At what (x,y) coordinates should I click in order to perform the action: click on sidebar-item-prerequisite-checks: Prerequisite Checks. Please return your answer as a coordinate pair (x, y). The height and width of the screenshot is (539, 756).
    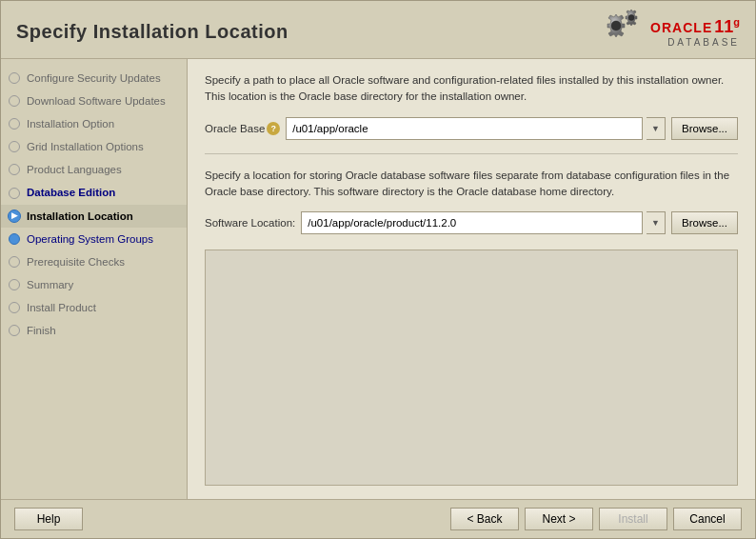
    Looking at the image, I should click on (93, 262).